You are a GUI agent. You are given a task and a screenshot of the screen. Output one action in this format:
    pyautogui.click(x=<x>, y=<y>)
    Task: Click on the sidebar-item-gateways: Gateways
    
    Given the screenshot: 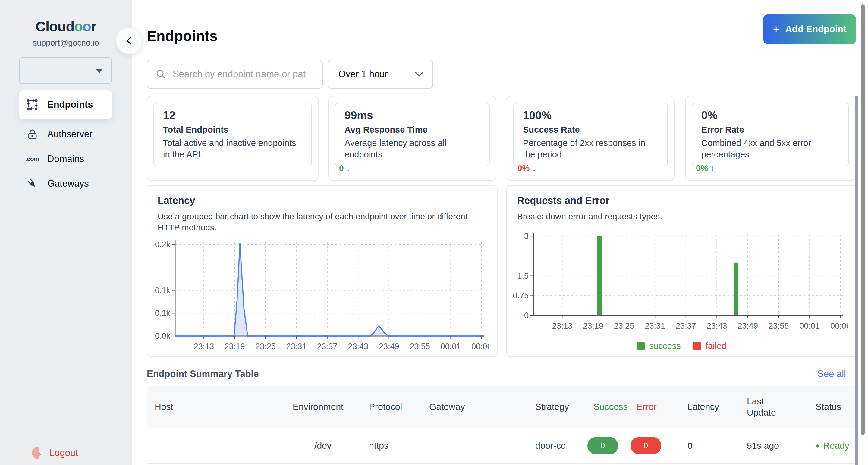 What is the action you would take?
    pyautogui.click(x=65, y=183)
    